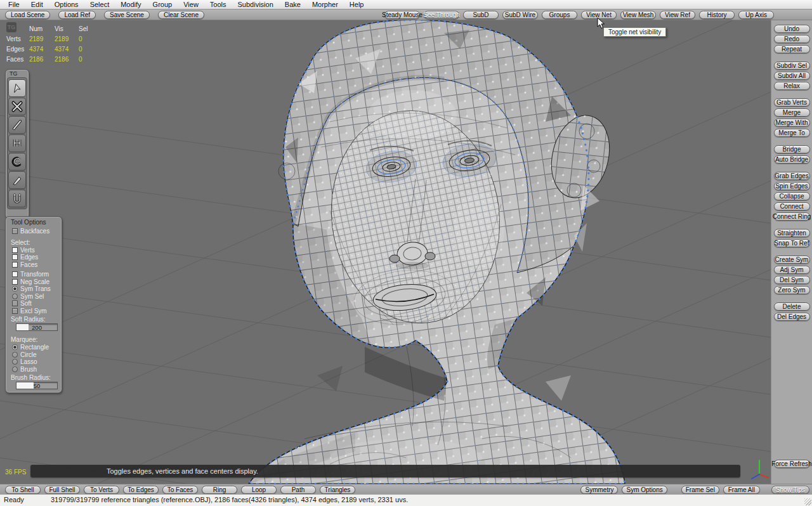  Describe the element at coordinates (792, 186) in the screenshot. I see `spin-edges-button: Spin Edges` at that location.